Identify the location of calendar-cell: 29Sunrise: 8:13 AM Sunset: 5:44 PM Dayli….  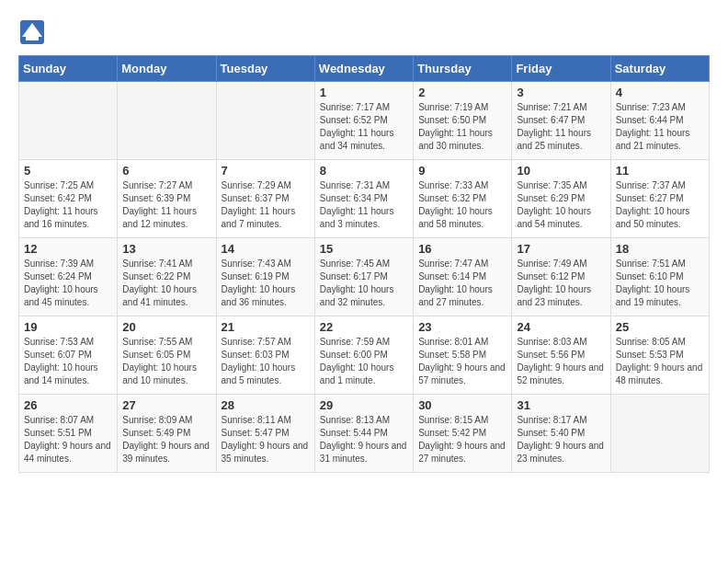
(364, 434).